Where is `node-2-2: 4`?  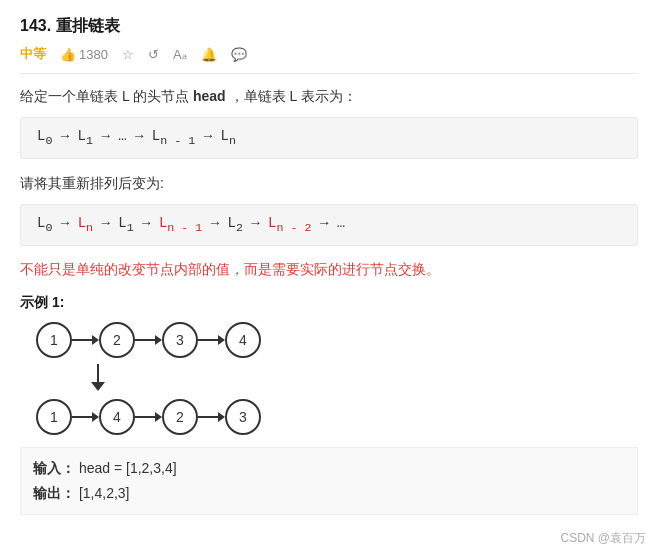 node-2-2: 4 is located at coordinates (117, 417).